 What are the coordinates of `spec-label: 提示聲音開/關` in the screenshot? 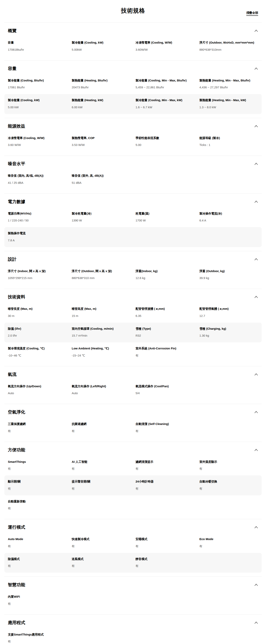 It's located at (101, 482).